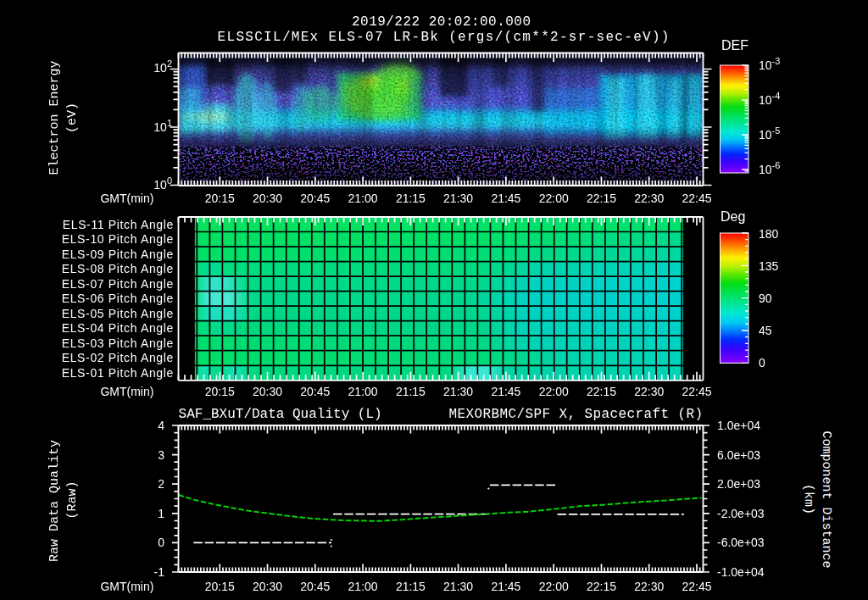  What do you see at coordinates (118, 373) in the screenshot?
I see `svg-text: ELS-01 Pitch Angle` at bounding box center [118, 373].